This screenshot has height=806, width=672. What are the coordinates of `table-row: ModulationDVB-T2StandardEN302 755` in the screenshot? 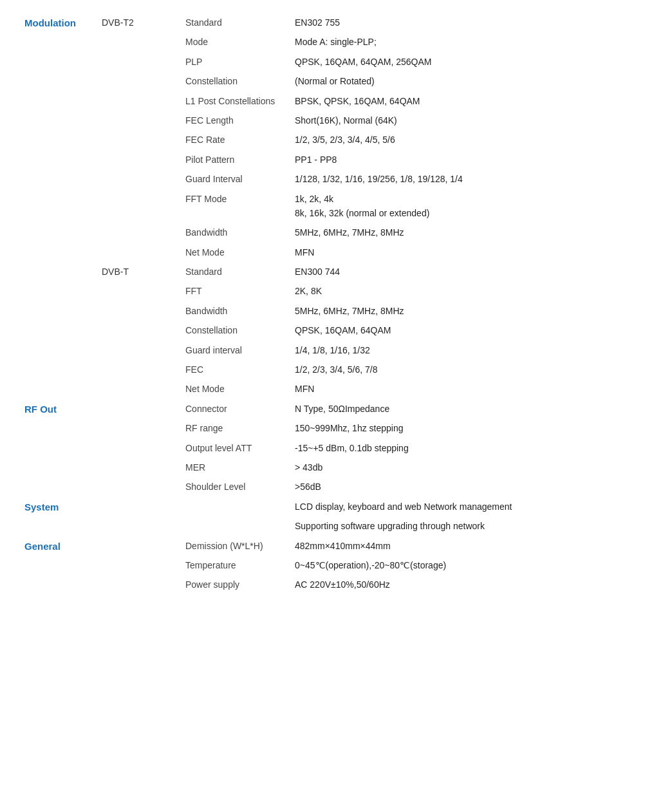 It's located at (336, 23).